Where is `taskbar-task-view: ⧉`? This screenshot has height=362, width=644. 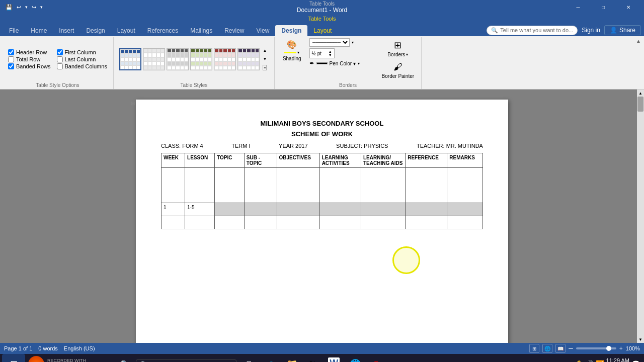
taskbar-task-view: ⧉ is located at coordinates (250, 358).